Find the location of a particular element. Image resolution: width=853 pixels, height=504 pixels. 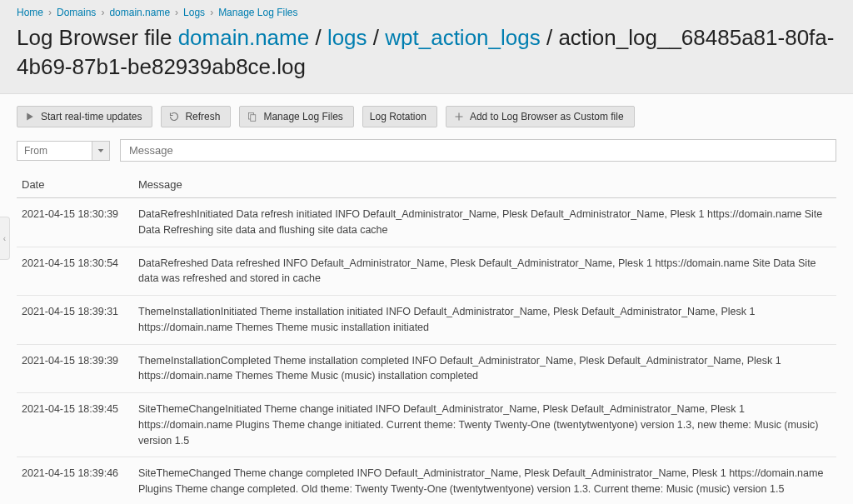

breadcrumb-item: domain.name is located at coordinates (140, 12).